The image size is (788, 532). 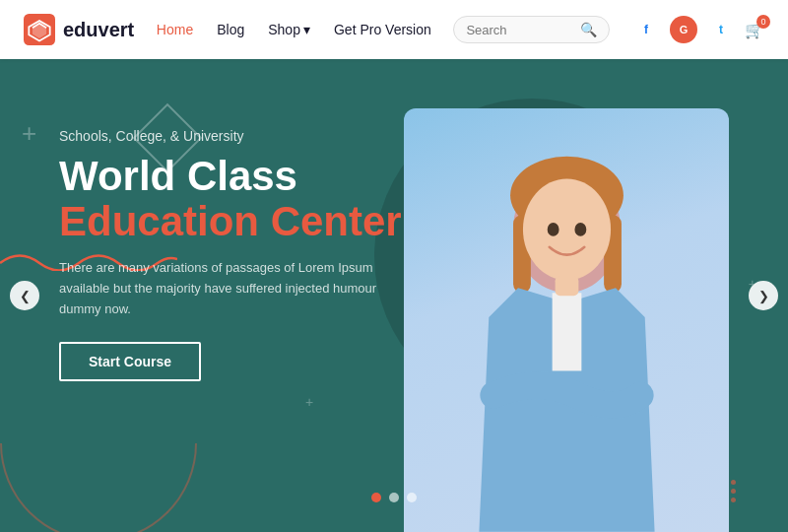 I want to click on search-button: 🔍, so click(x=589, y=30).